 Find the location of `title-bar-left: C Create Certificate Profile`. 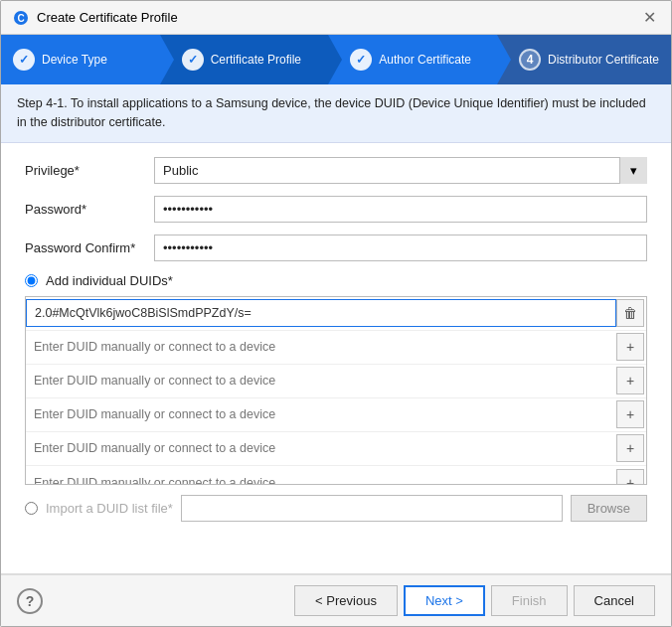

title-bar-left: C Create Certificate Profile is located at coordinates (95, 18).